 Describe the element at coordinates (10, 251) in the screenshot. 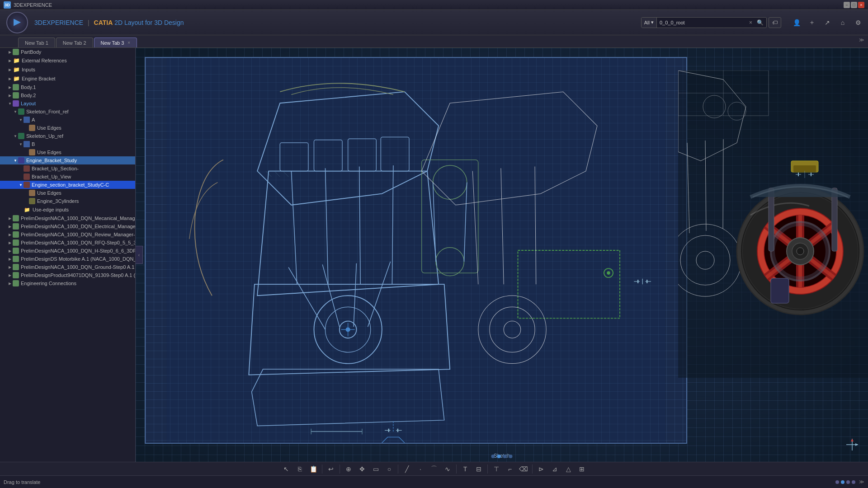

I see `expand-prelim5: ▶` at that location.